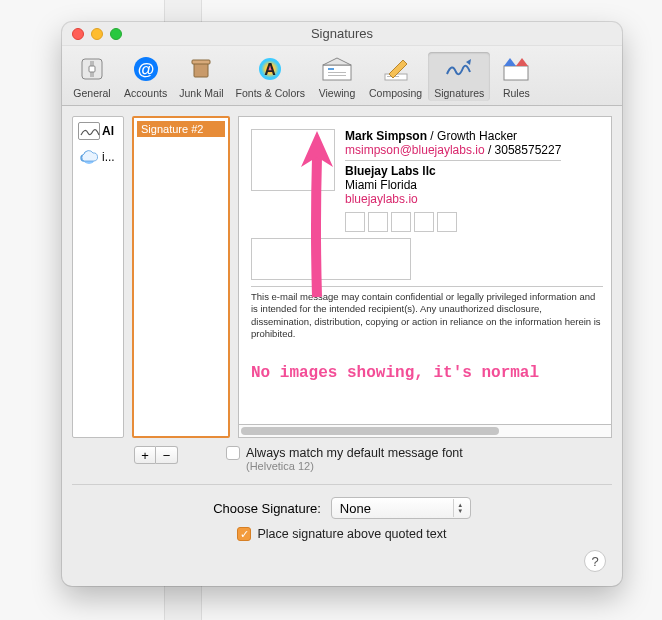 The height and width of the screenshot is (620, 662). Describe the element at coordinates (97, 34) in the screenshot. I see `window-controls` at that location.